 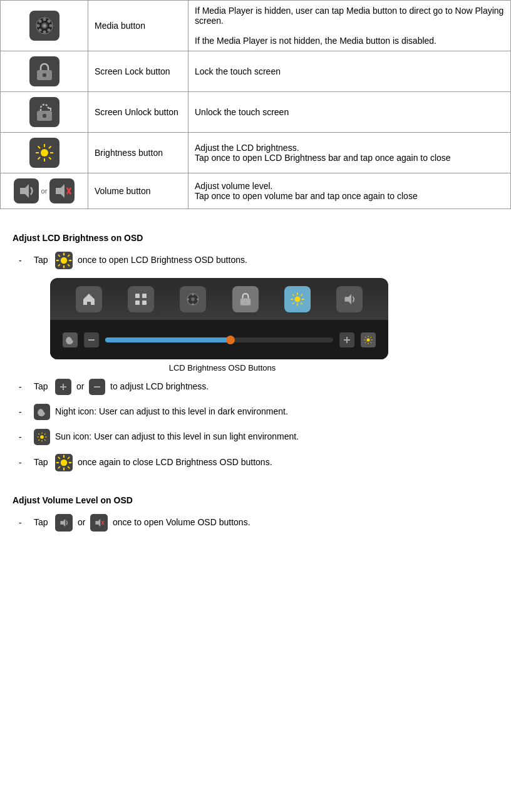 What do you see at coordinates (256, 238) in the screenshot?
I see `brightness-section-title: Adjust LCD Brightness on OSD` at bounding box center [256, 238].